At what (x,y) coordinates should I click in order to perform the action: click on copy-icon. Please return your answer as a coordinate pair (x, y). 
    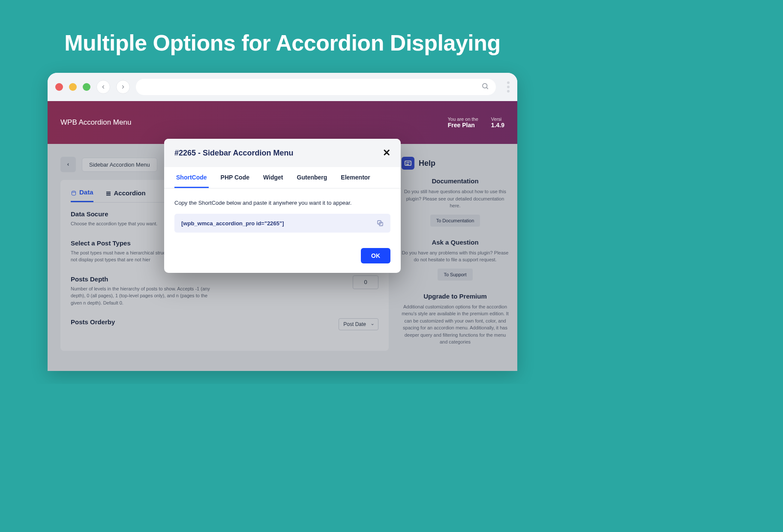
    Looking at the image, I should click on (380, 223).